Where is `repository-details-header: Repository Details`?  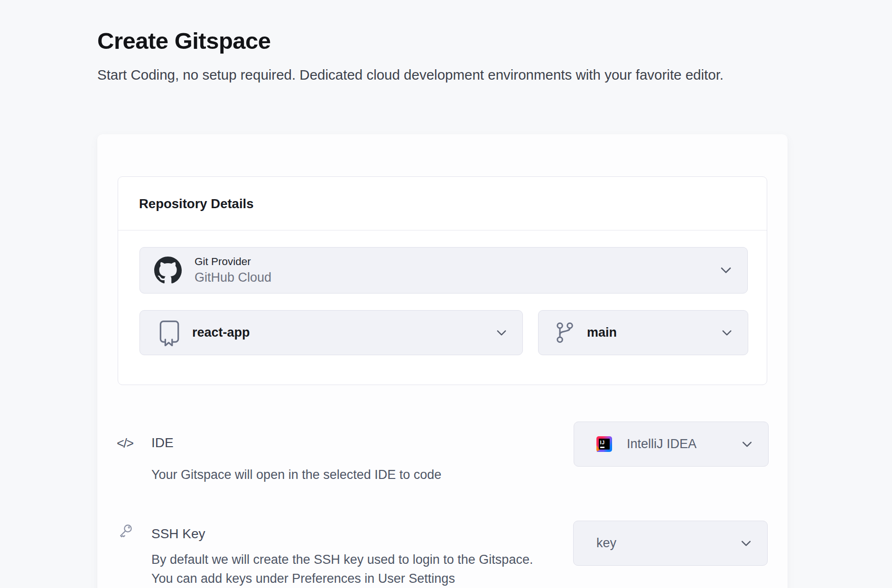
repository-details-header: Repository Details is located at coordinates (442, 204).